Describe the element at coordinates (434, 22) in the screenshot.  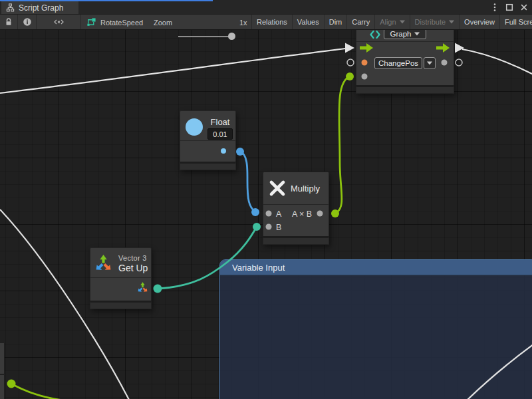
I see `distribute-dropdown: Distribute` at that location.